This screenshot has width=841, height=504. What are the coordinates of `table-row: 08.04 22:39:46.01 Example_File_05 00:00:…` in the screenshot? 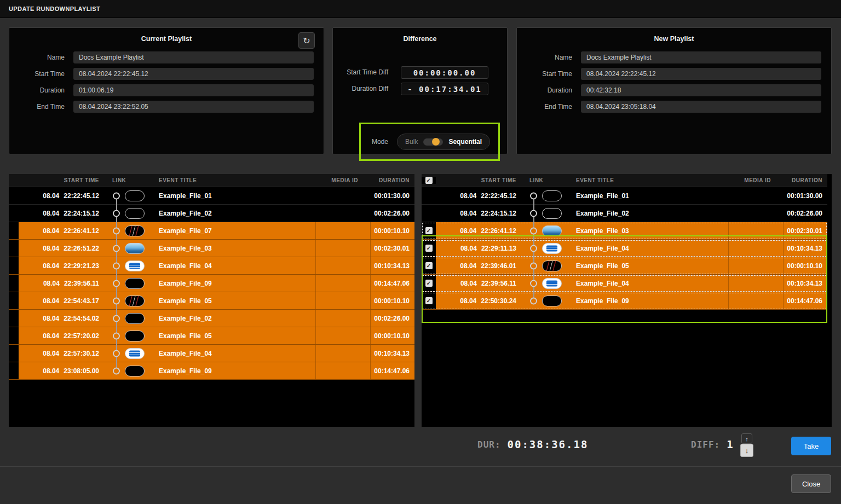 It's located at (624, 266).